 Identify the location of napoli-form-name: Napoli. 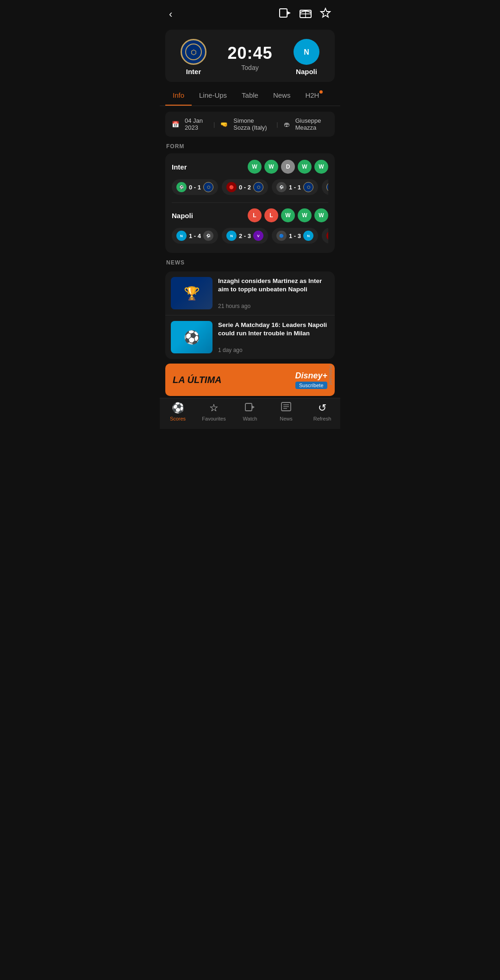
(182, 216).